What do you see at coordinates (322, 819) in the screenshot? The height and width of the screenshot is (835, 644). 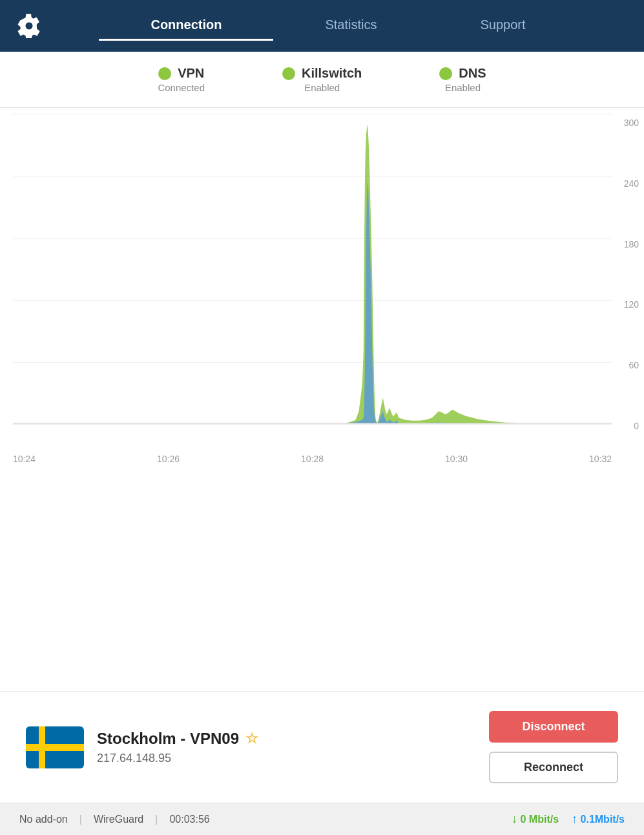 I see `footer: No add-on | WireGuard | 00:03:56 ↓ 0 Mbi…` at bounding box center [322, 819].